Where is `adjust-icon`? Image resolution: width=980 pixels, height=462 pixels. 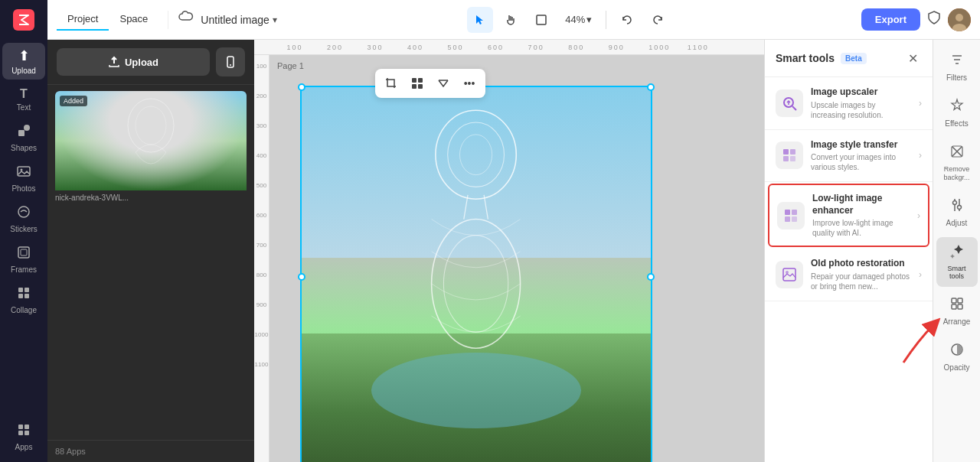 adjust-icon is located at coordinates (957, 207).